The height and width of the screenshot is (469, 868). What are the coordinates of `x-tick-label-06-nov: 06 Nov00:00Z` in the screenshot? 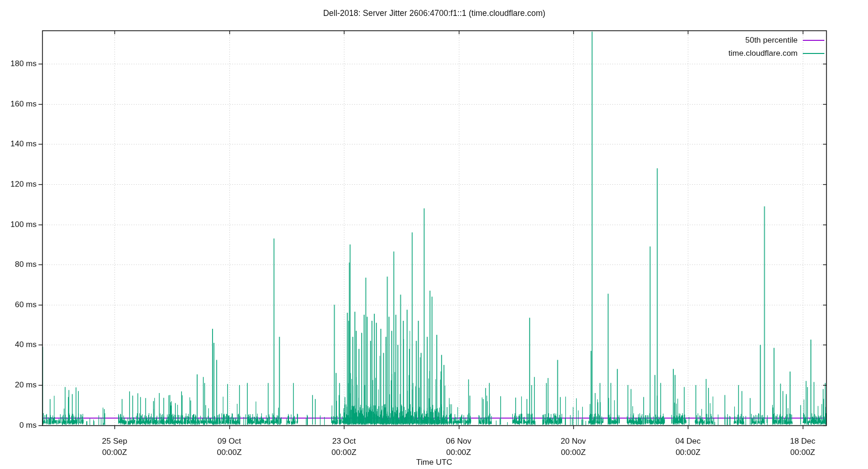 It's located at (459, 446).